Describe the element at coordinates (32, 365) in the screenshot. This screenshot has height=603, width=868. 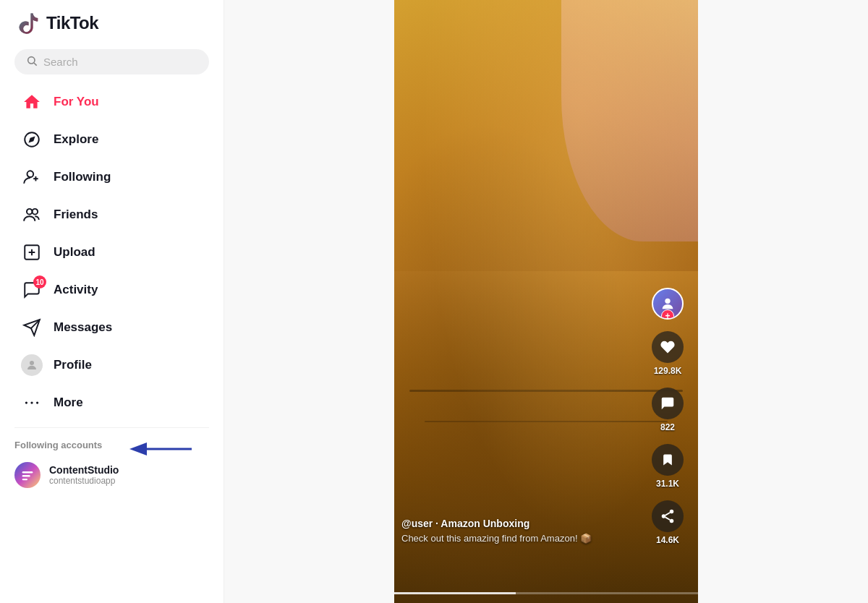
I see `profile-icon` at that location.